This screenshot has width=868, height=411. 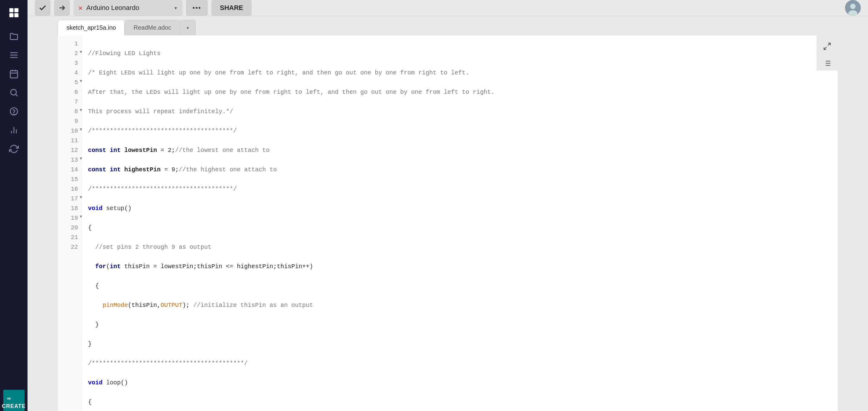 I want to click on code-line-16: }, so click(x=460, y=344).